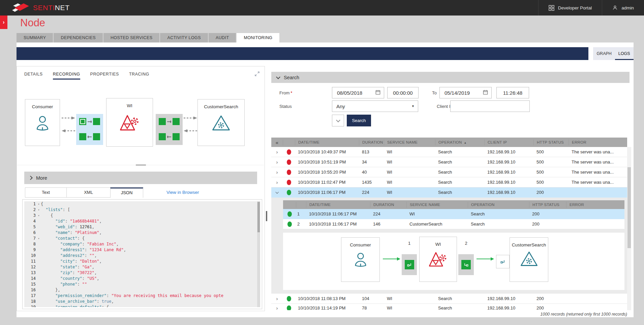 The image size is (644, 325). Describe the element at coordinates (46, 193) in the screenshot. I see `tab-text: Text` at that location.